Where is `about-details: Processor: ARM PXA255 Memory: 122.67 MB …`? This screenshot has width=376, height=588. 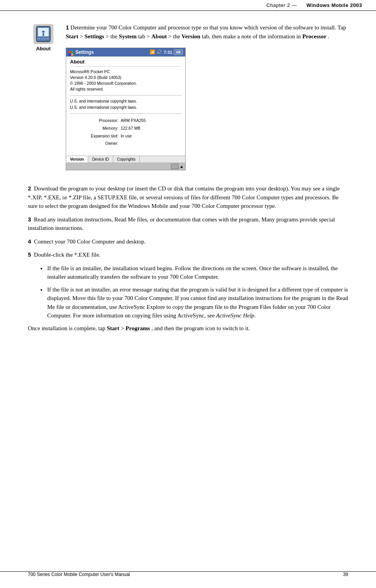
about-details: Processor: ARM PXA255 Memory: 122.67 MB … is located at coordinates (126, 132).